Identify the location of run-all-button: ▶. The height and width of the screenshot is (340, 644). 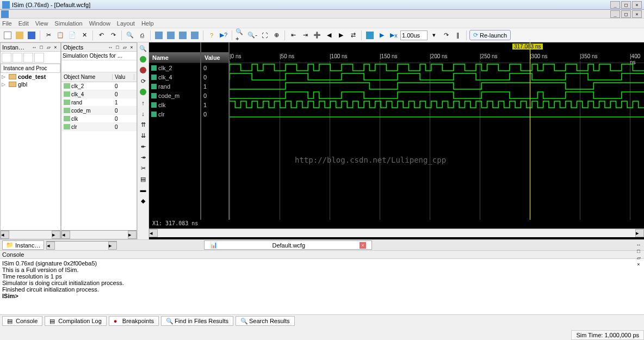
(382, 35).